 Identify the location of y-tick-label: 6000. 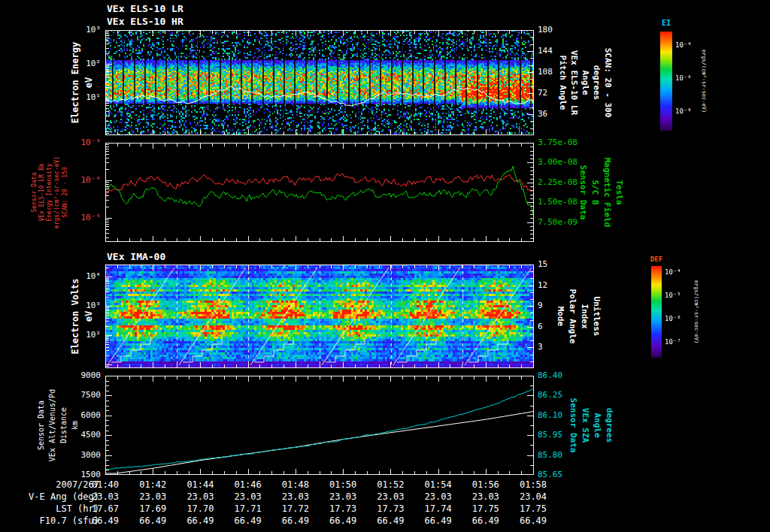
(50, 415).